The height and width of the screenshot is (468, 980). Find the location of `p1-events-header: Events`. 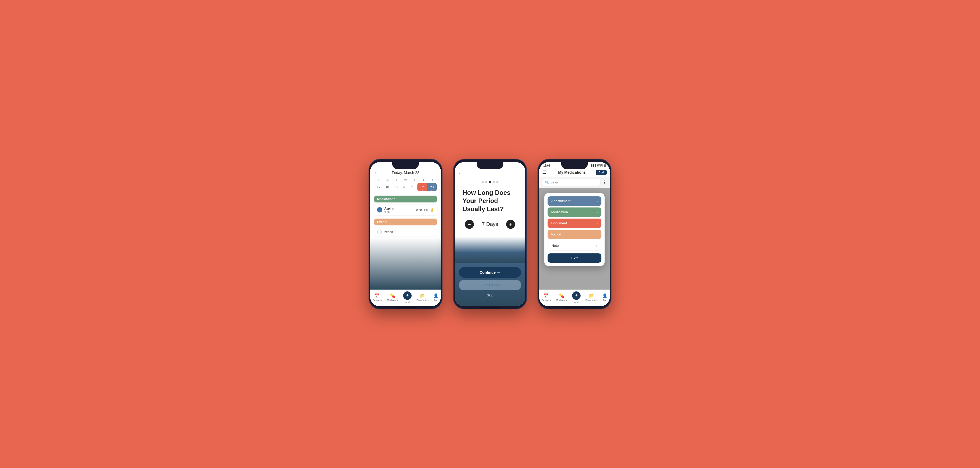

p1-events-header: Events is located at coordinates (406, 222).